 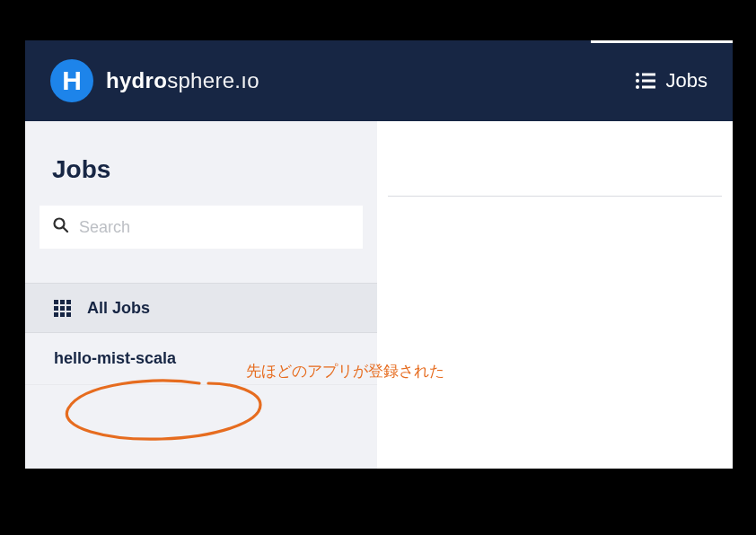 What do you see at coordinates (72, 81) in the screenshot?
I see `logo-mark: H` at bounding box center [72, 81].